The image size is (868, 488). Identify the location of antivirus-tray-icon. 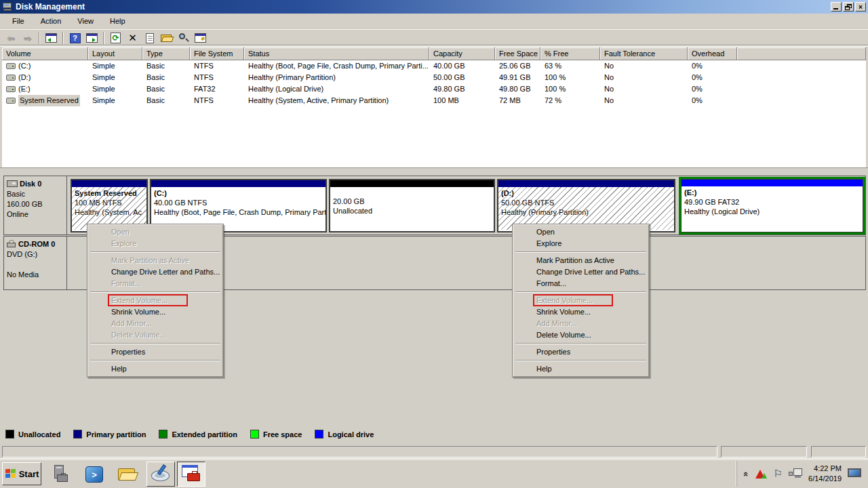
(762, 474).